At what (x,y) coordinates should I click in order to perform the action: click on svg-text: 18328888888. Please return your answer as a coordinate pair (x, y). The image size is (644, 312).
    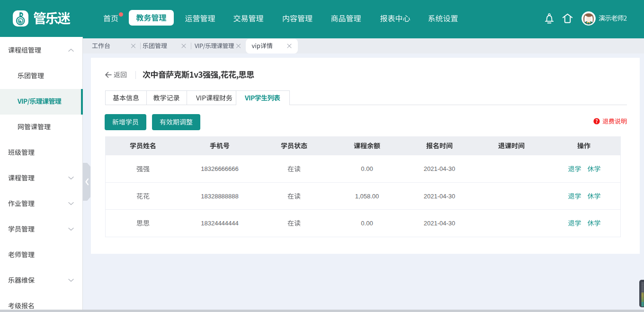
    Looking at the image, I should click on (220, 196).